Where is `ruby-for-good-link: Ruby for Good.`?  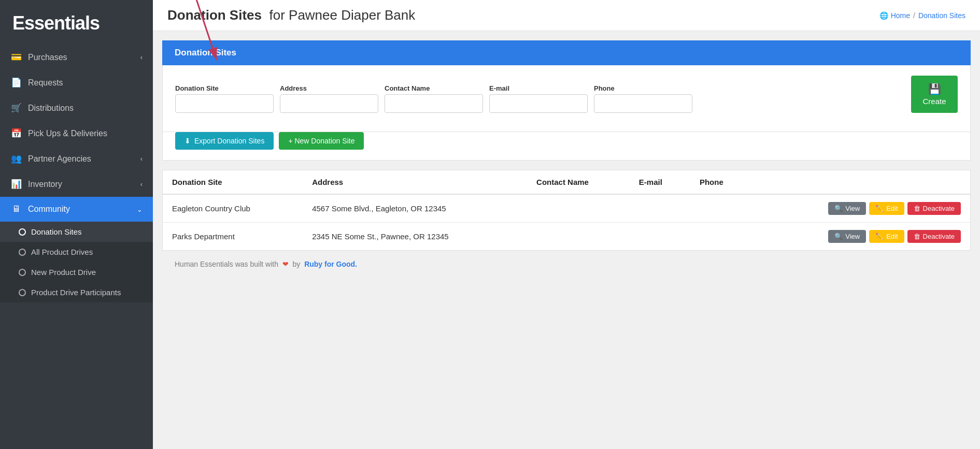 ruby-for-good-link: Ruby for Good. is located at coordinates (331, 264).